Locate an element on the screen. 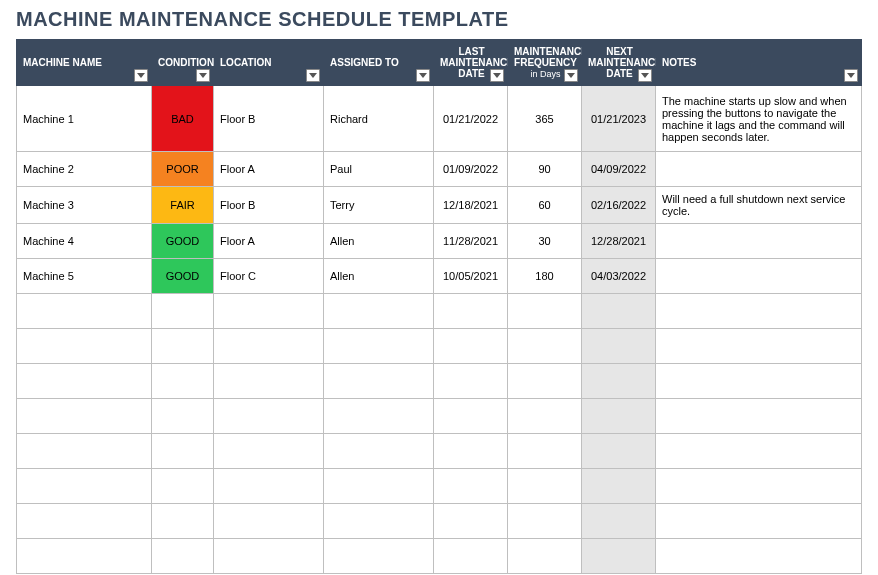  cell-next-maint: 04/09/2022 is located at coordinates (619, 170).